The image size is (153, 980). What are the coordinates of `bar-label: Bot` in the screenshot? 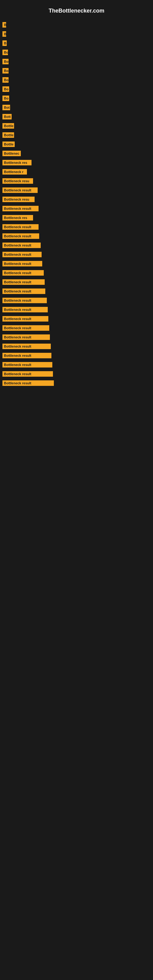 It's located at (6, 107).